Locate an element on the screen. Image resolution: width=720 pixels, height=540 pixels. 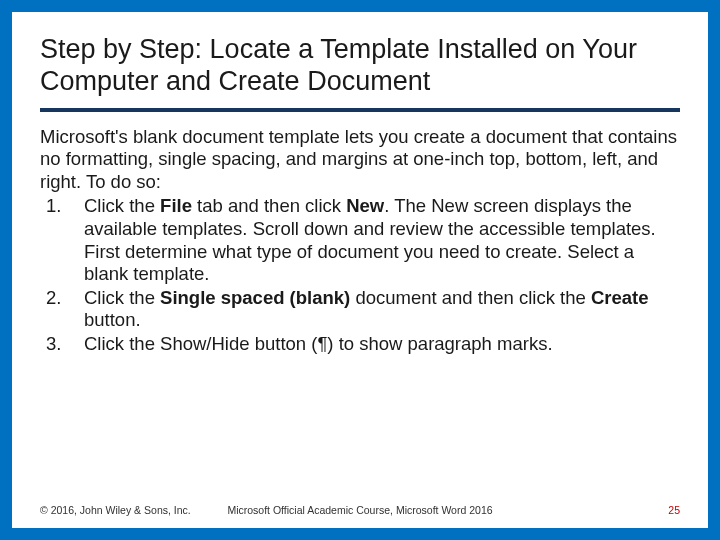
footer-course: Microsoft Official Academic Course, Micr… is located at coordinates (360, 510).